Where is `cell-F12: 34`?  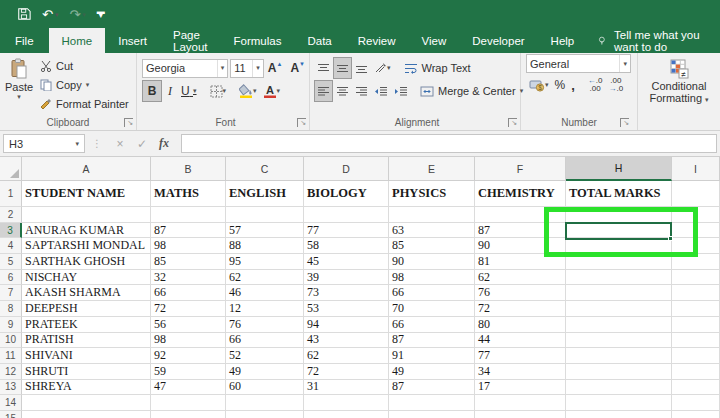
cell-F12: 34 is located at coordinates (520, 372).